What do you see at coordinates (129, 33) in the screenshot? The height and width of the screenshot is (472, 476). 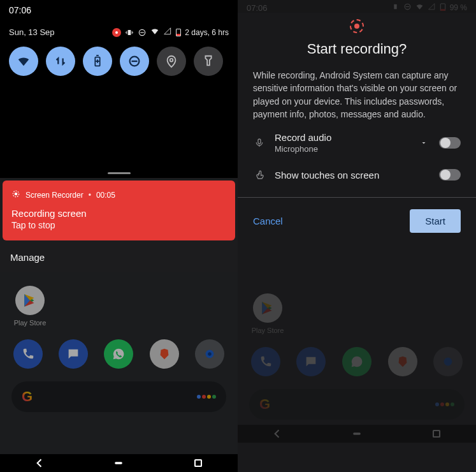 I see `vibrate-icon` at bounding box center [129, 33].